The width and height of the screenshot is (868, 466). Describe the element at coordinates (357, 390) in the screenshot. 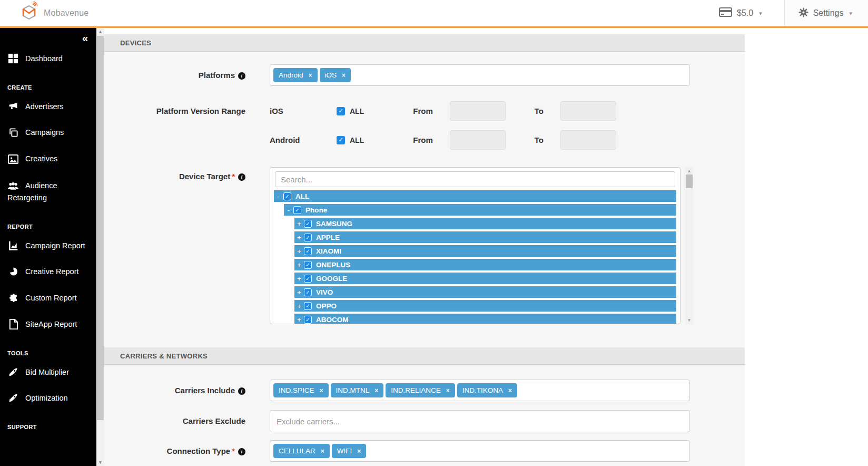

I see `carrier-tag: IND.MTNL ×` at that location.